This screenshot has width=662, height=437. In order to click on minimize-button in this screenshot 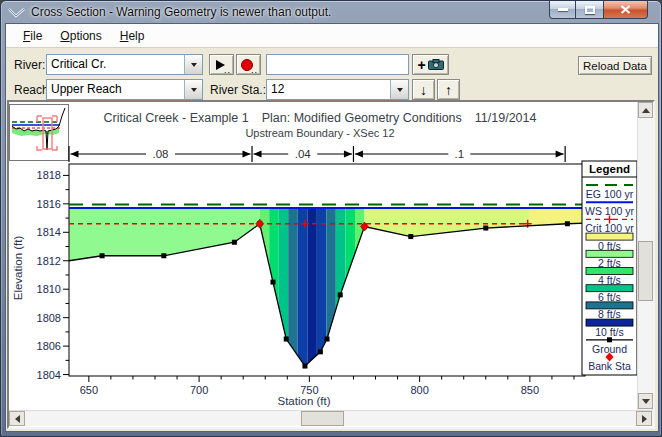, I will do `click(562, 10)`.